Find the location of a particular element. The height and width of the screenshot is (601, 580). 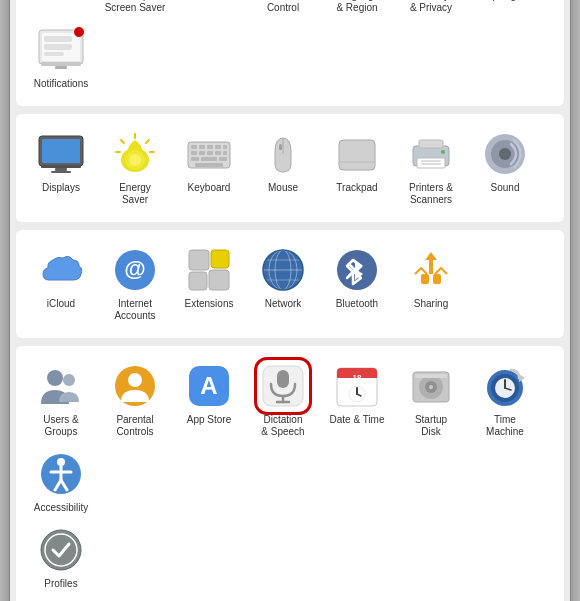

pref-datetime: 18 Date & Time is located at coordinates (357, 400).